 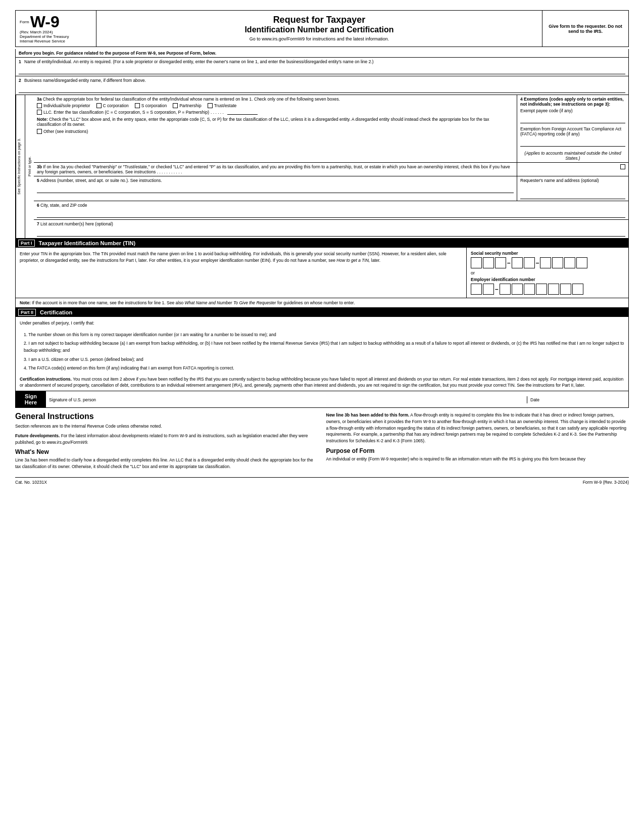 I want to click on form-title-1: Request for Taxpayer, so click(x=319, y=20).